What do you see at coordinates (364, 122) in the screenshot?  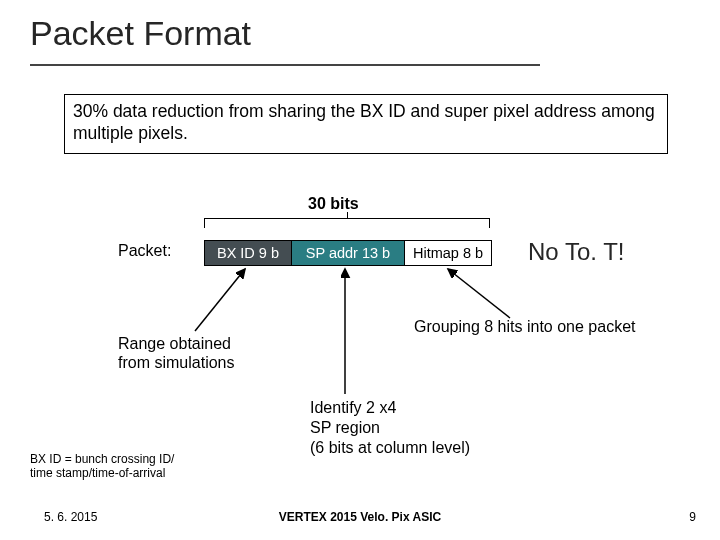 I see `reduction-note-text: 30% data reduction from sharing the BX I…` at bounding box center [364, 122].